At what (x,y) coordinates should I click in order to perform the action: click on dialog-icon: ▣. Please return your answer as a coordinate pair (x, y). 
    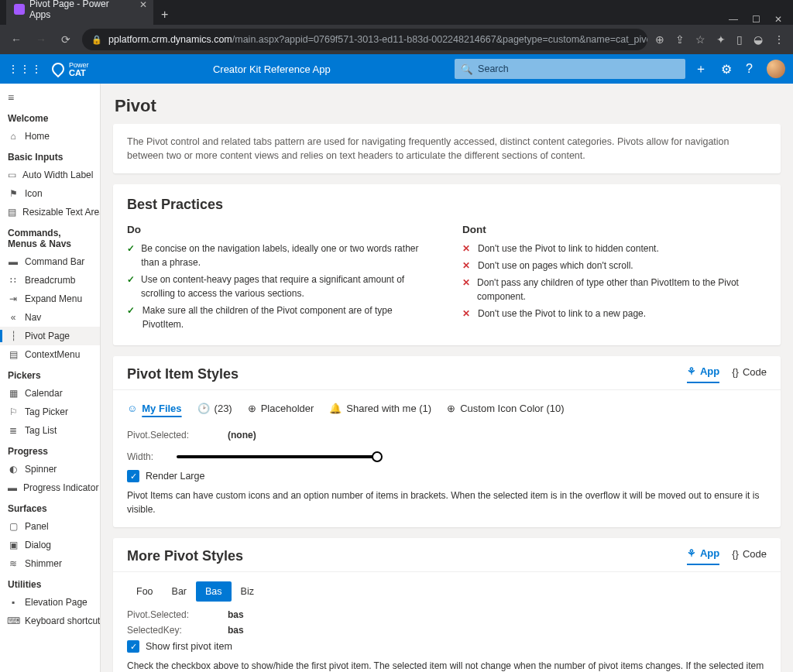
    Looking at the image, I should click on (13, 545).